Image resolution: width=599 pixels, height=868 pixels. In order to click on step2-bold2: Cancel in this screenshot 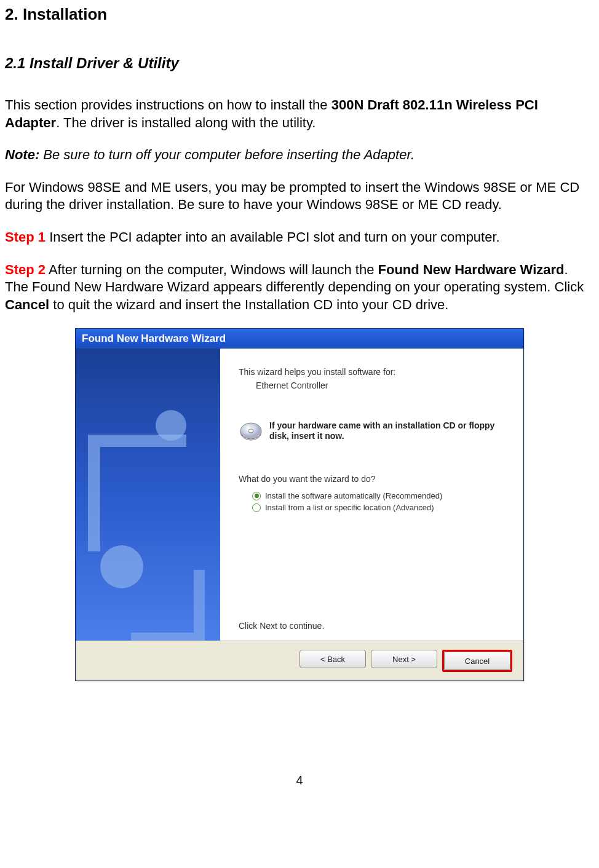, I will do `click(27, 305)`.